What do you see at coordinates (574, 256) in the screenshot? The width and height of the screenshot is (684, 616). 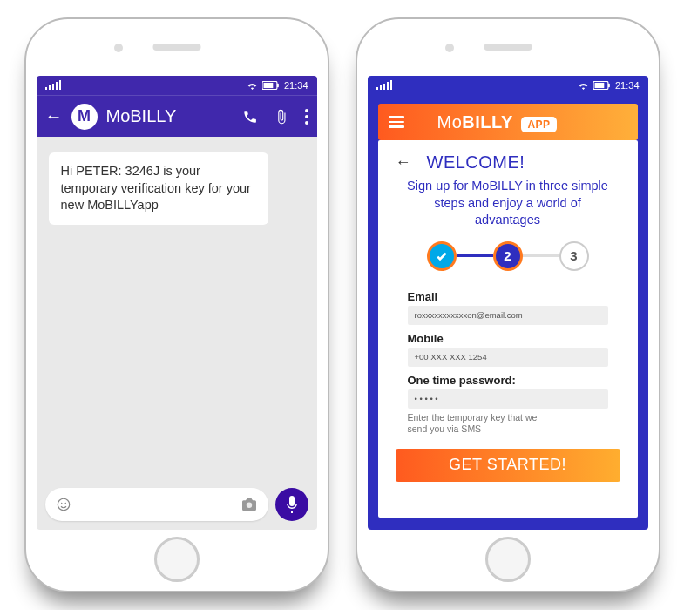 I see `step-3: 3` at bounding box center [574, 256].